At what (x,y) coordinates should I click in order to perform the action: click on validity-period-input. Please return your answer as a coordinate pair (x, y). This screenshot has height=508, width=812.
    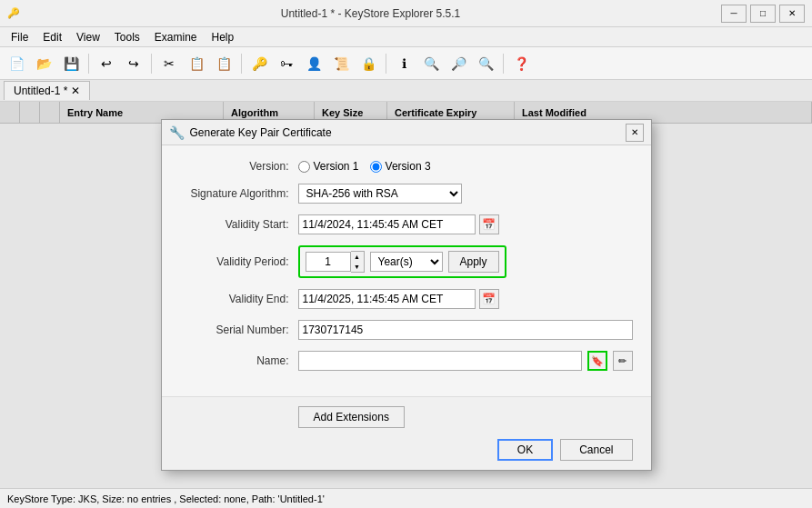
    Looking at the image, I should click on (328, 262).